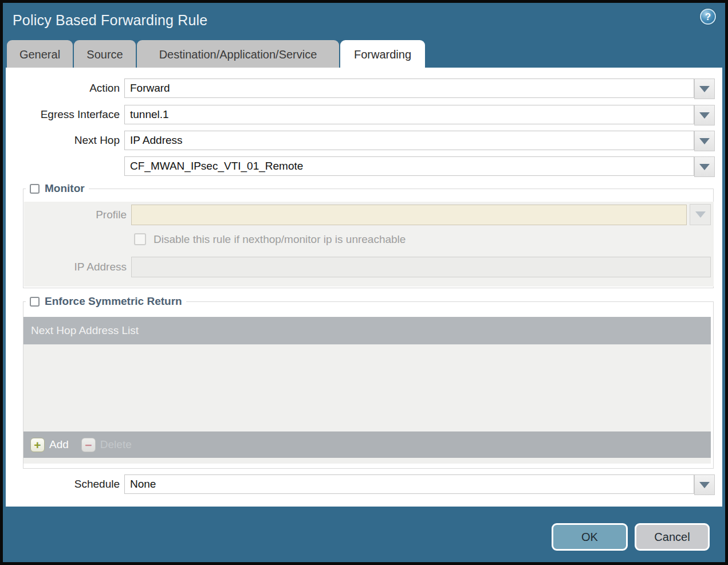 Image resolution: width=728 pixels, height=565 pixels. I want to click on help-icon: ?, so click(708, 17).